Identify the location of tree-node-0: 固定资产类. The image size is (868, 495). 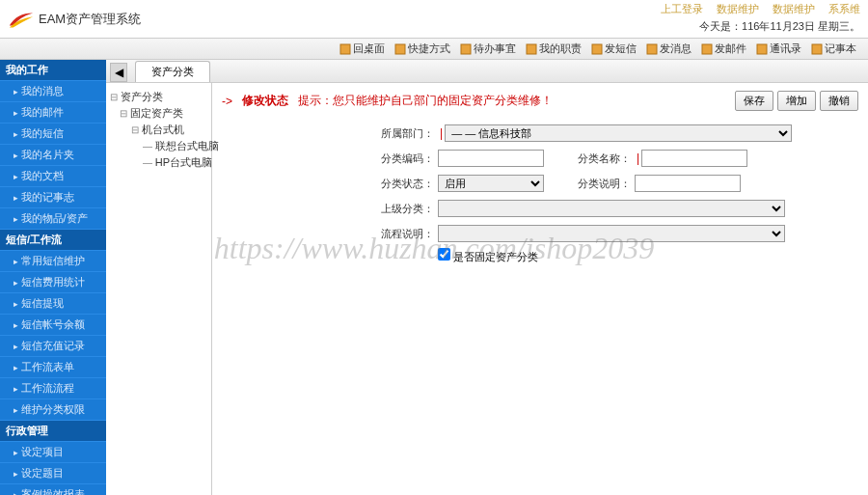
(158, 114).